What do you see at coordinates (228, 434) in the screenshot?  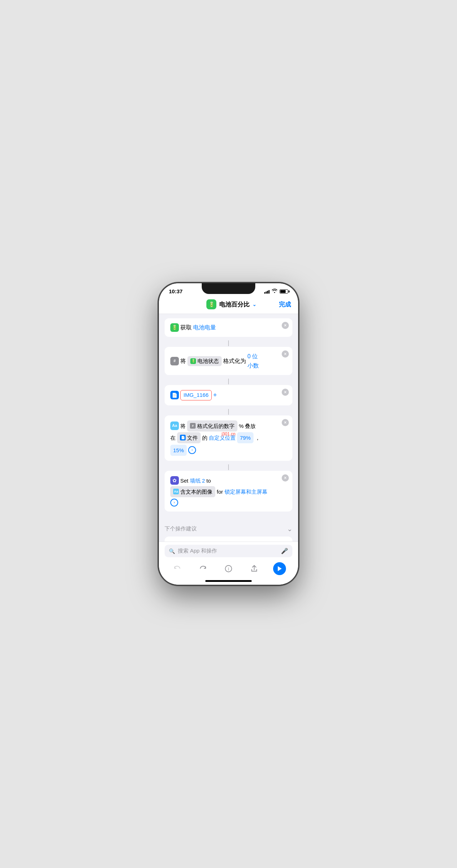 I see `screen: 10:37` at bounding box center [228, 434].